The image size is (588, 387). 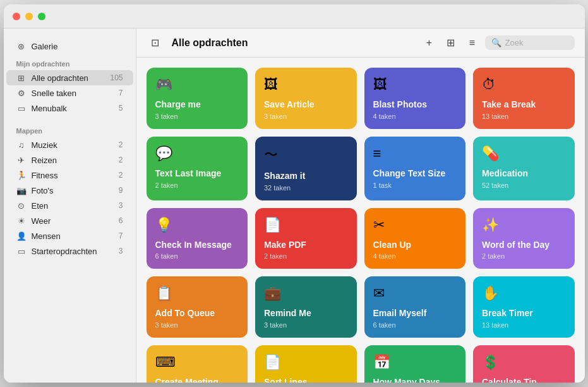 What do you see at coordinates (197, 256) in the screenshot?
I see `card-subtitle-check-in-message: 6 taken` at bounding box center [197, 256].